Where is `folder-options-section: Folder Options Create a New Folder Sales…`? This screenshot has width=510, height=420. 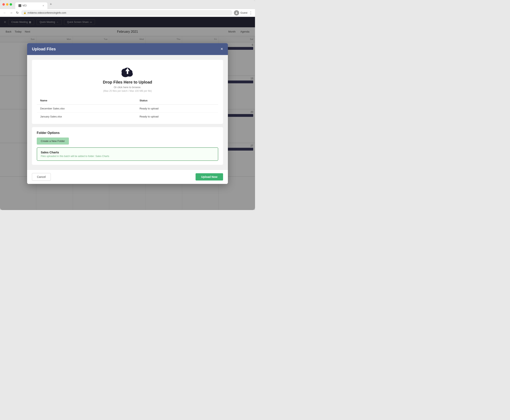
folder-options-section: Folder Options Create a New Folder Sales… is located at coordinates (128, 146).